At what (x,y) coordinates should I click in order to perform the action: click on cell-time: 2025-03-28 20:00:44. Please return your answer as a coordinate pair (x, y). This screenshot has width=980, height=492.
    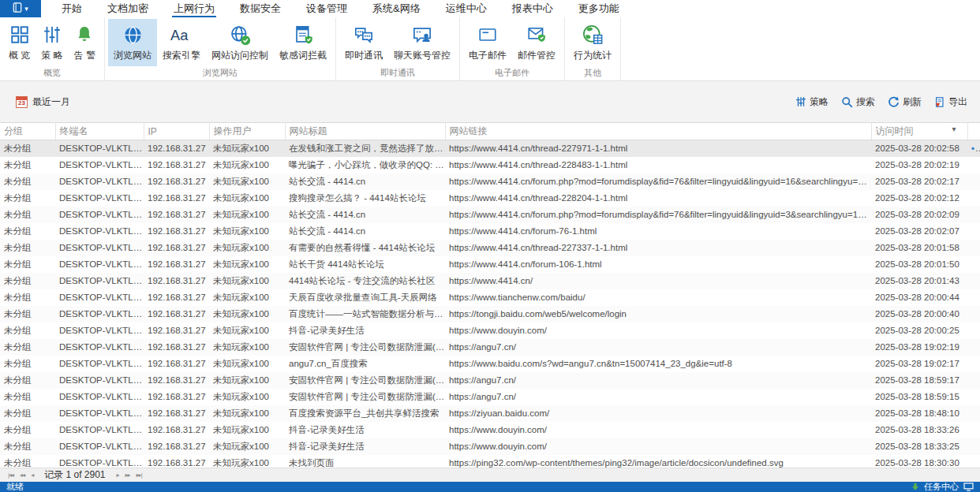
    Looking at the image, I should click on (919, 298).